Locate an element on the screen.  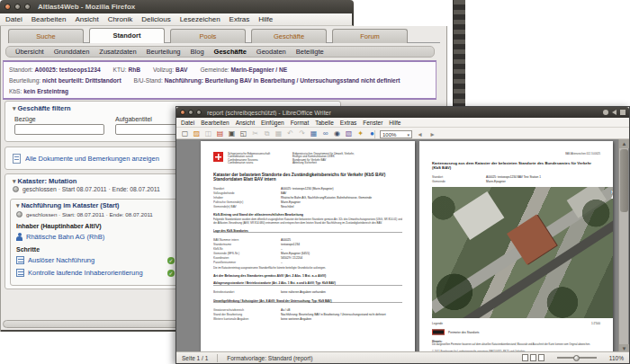
subnav-item: Beteiligte is located at coordinates (310, 52).